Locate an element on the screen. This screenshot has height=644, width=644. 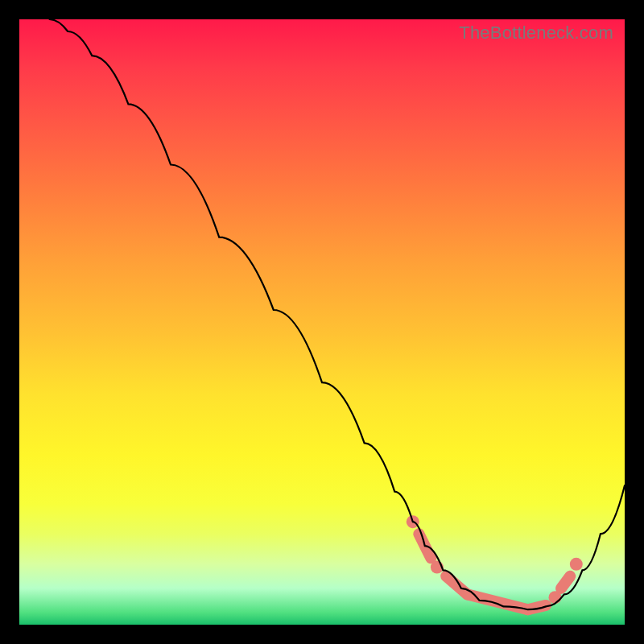
marker-segment is located at coordinates (565, 583).